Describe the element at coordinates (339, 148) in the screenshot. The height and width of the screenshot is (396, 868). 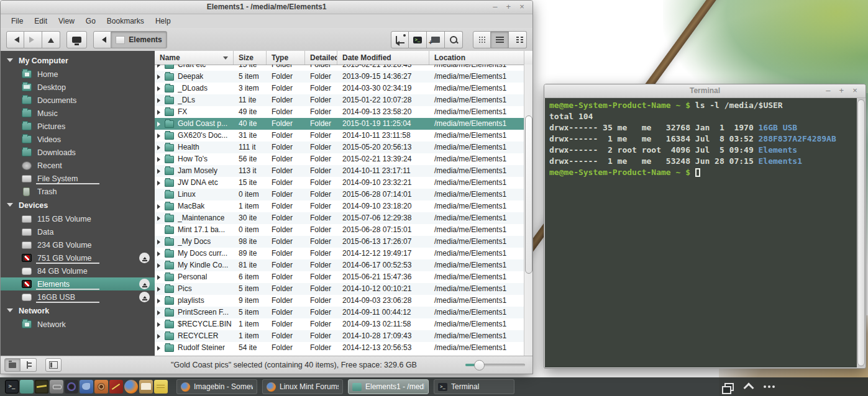
I see `file-row: Health 111 it Folder Folder 2015-05-20 2…` at that location.